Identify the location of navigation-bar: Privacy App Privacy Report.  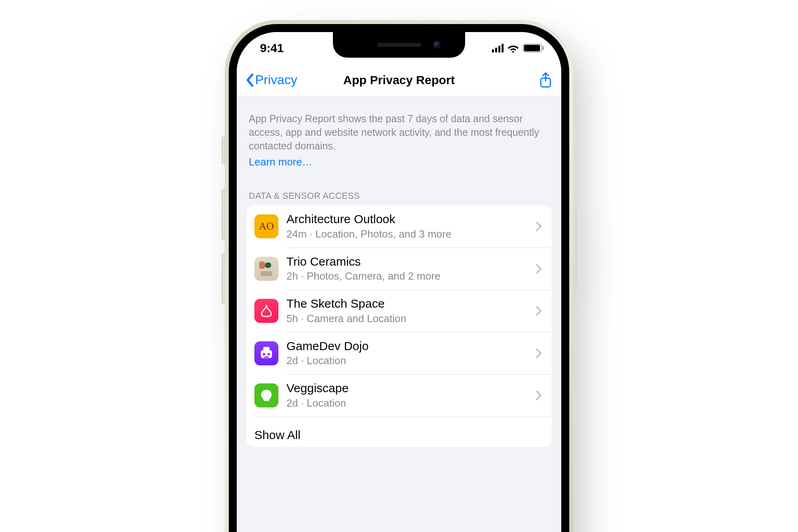
(399, 80).